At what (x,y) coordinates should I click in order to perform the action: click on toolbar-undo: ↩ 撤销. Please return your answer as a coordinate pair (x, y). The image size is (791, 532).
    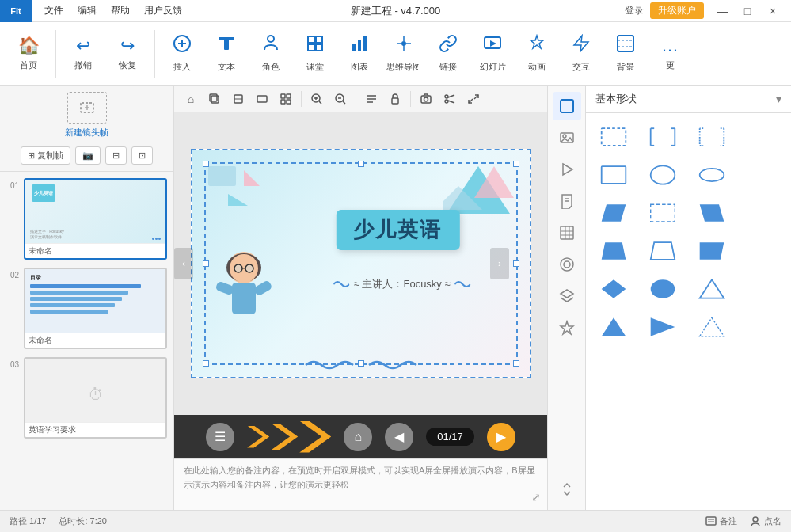
    Looking at the image, I should click on (83, 54).